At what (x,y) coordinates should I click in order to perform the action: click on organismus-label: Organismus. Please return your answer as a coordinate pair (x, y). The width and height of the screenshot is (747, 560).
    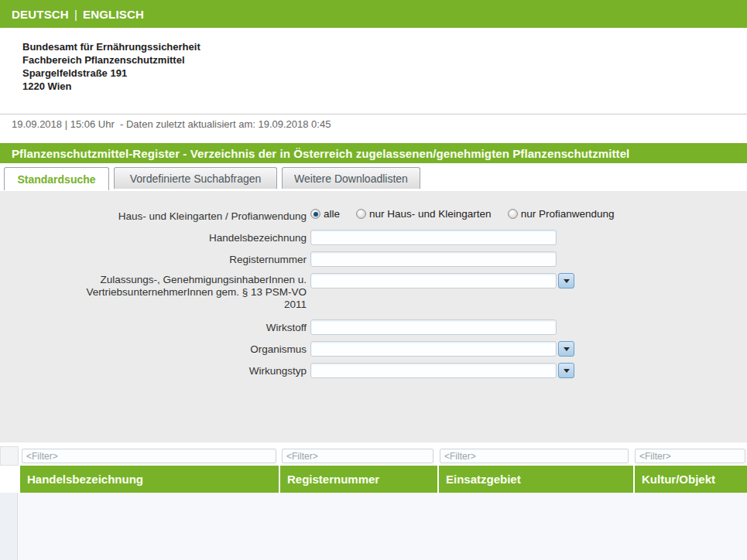
    Looking at the image, I should click on (186, 350).